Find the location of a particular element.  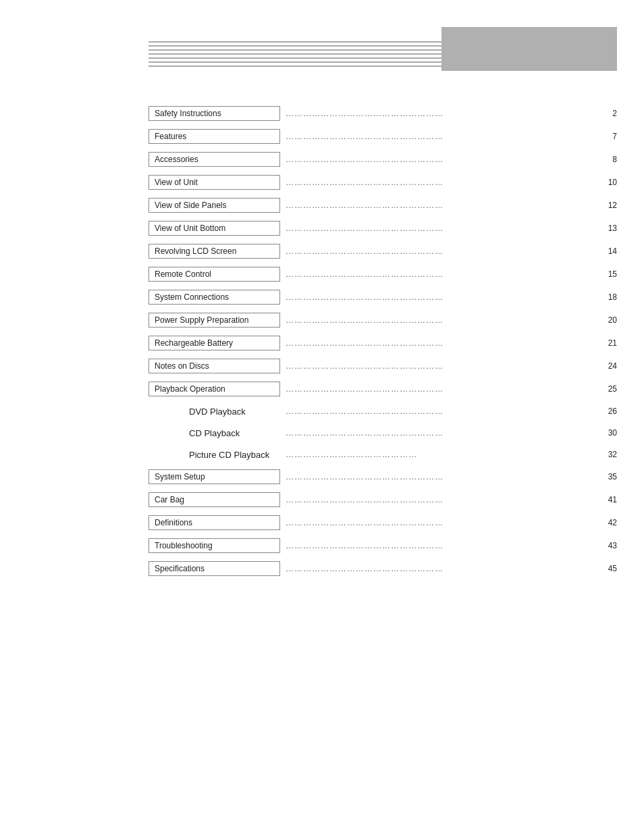

toc-label-features: Features is located at coordinates (215, 136).